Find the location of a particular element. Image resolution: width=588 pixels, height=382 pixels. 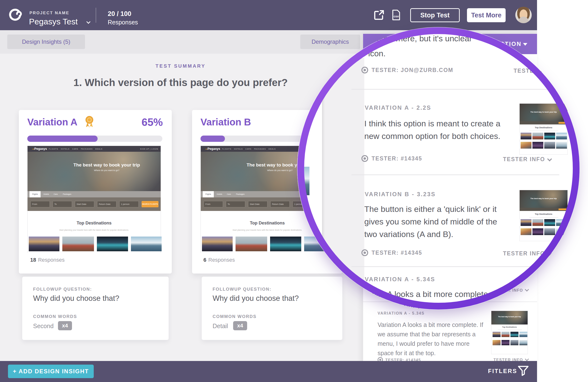

csv-download-icon: csv is located at coordinates (396, 15).